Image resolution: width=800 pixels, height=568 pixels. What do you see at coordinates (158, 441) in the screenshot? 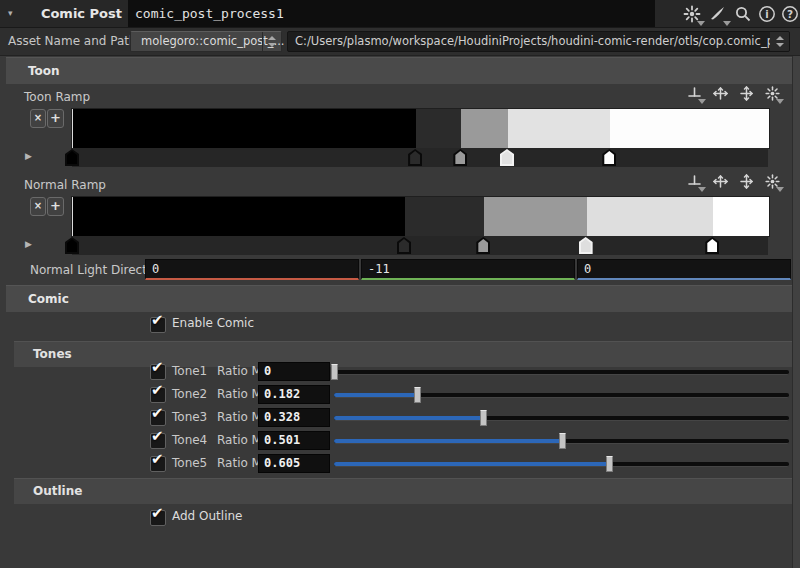
I see `tone4-checkbox: ✔` at bounding box center [158, 441].